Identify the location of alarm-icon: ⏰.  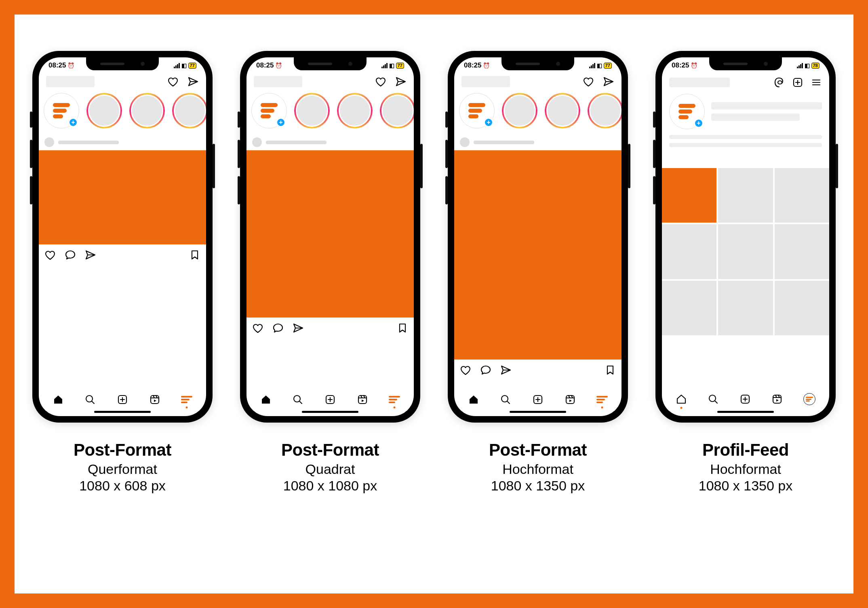
(487, 65).